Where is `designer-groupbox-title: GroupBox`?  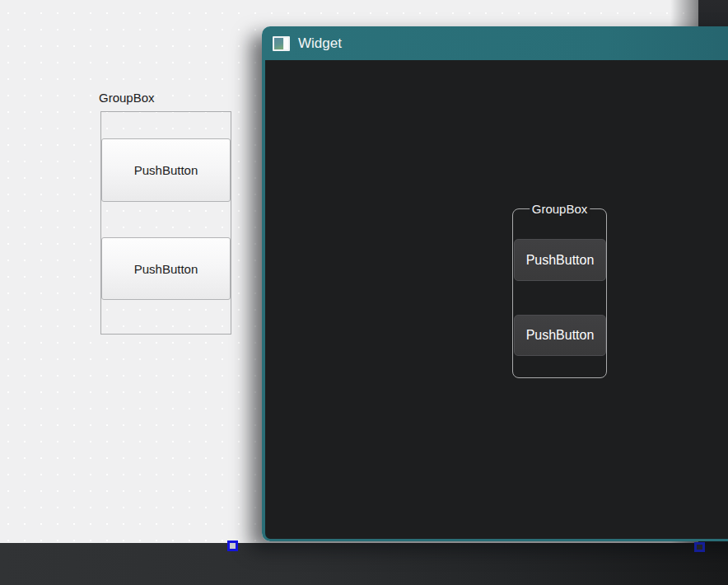
designer-groupbox-title: GroupBox is located at coordinates (127, 98).